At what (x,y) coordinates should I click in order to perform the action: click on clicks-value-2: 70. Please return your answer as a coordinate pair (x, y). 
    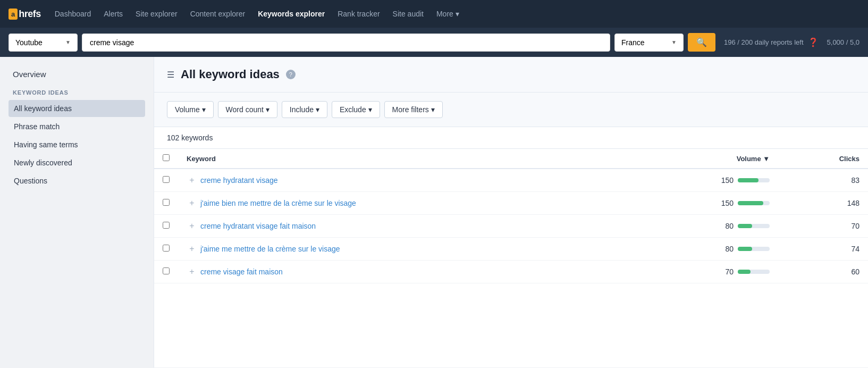
    Looking at the image, I should click on (823, 227).